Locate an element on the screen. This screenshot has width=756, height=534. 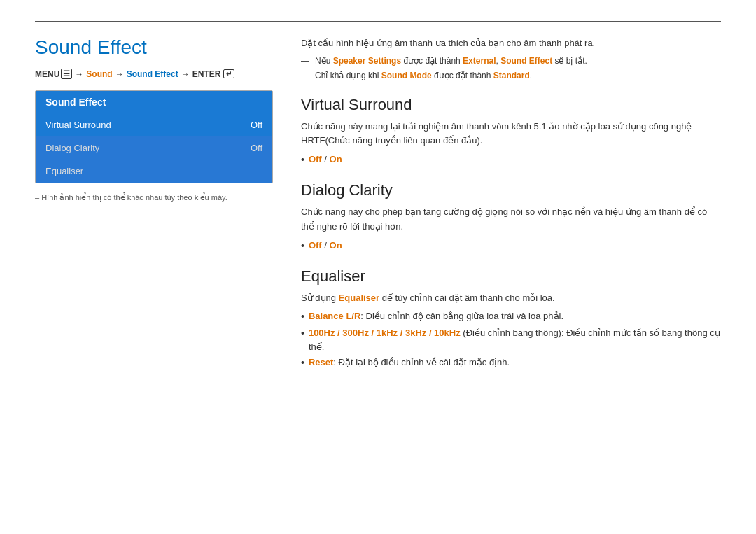
enter-icon: ↵ is located at coordinates (229, 74).